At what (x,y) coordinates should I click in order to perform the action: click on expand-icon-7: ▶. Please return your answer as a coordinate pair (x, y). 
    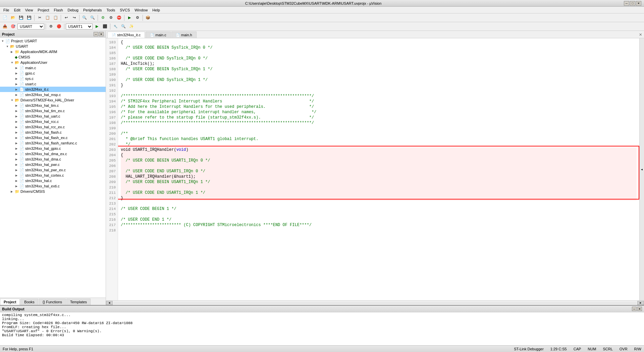
    Looking at the image, I should click on (17, 79).